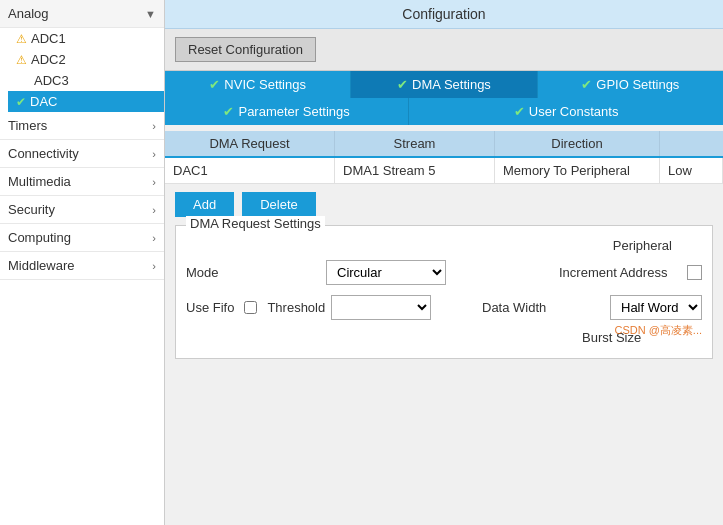 This screenshot has width=723, height=525. I want to click on watermark: CSDN @高凌素..., so click(658, 330).